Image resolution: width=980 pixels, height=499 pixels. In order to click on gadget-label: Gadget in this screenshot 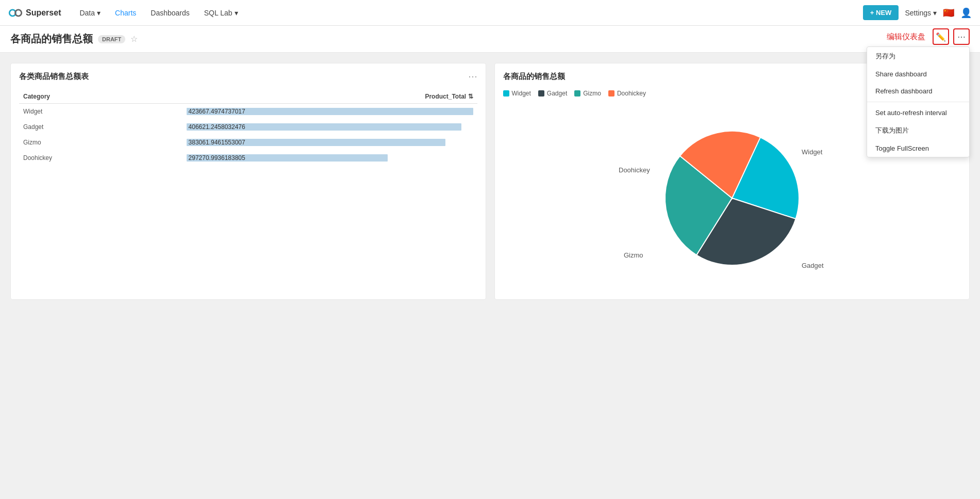, I will do `click(812, 265)`.